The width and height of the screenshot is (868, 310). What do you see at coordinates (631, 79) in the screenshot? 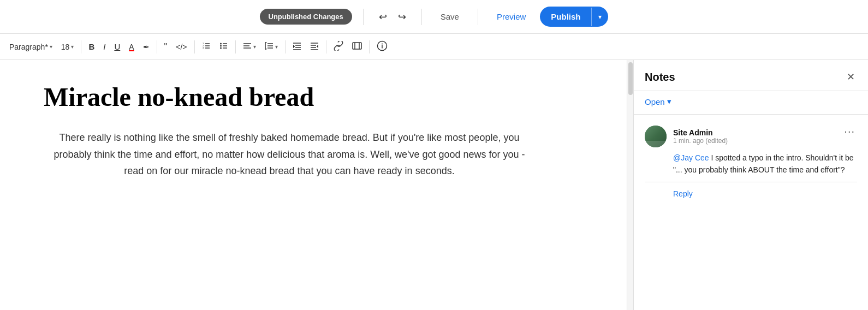
I see `scrollbar-thumb` at bounding box center [631, 79].